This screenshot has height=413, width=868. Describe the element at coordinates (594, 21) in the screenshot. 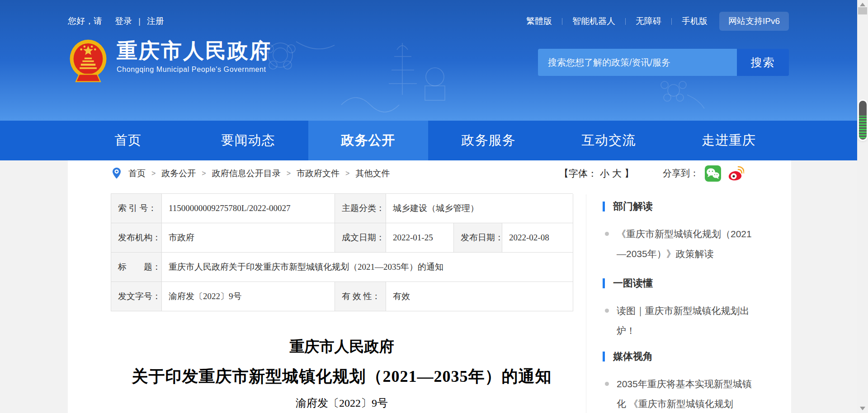

I see `smart-robot-link: 智能机器人` at that location.